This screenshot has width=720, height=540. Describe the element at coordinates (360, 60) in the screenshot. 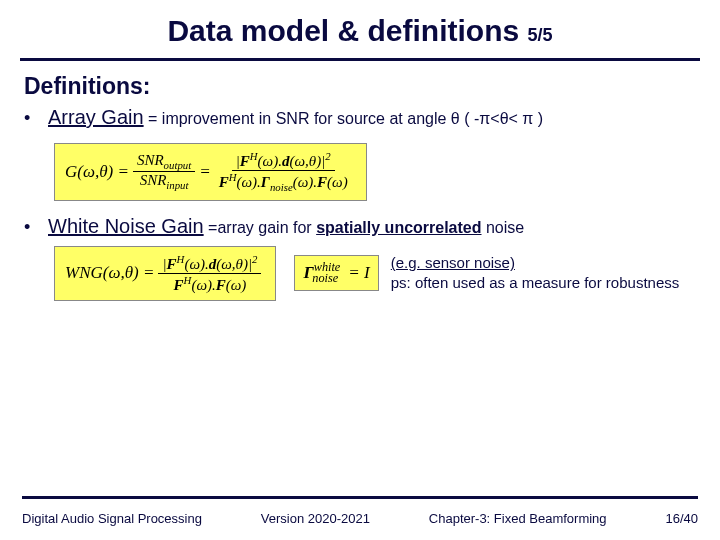

I see `title-rule` at that location.